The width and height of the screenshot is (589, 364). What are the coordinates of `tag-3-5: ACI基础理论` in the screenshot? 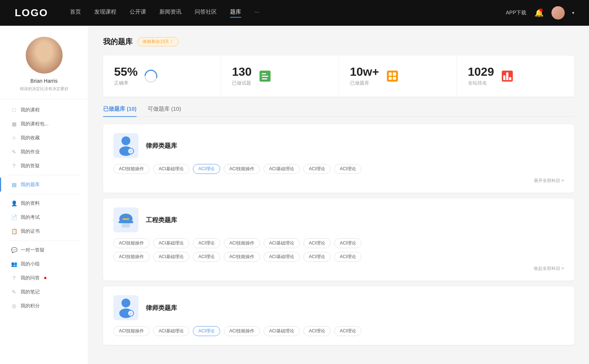 It's located at (282, 331).